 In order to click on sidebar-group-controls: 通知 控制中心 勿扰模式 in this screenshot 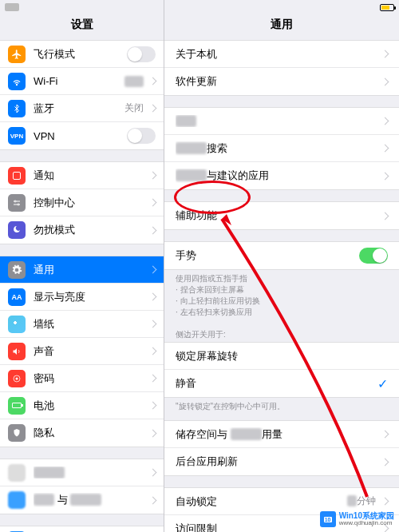, I will do `click(81, 203)`.